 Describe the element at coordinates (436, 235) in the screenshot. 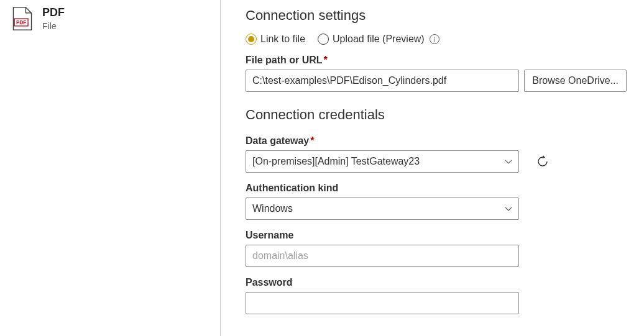

I see `username-label: Username` at that location.